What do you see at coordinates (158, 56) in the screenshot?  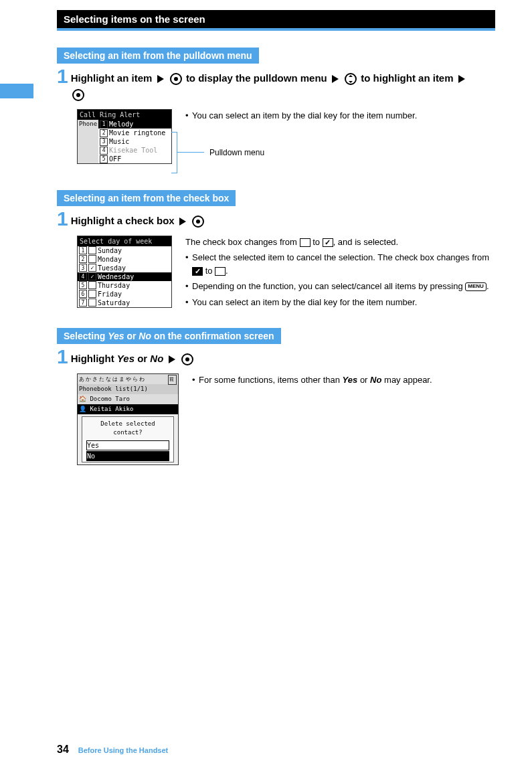 I see `section1-head: Selecting an item from the pulldown menu` at bounding box center [158, 56].